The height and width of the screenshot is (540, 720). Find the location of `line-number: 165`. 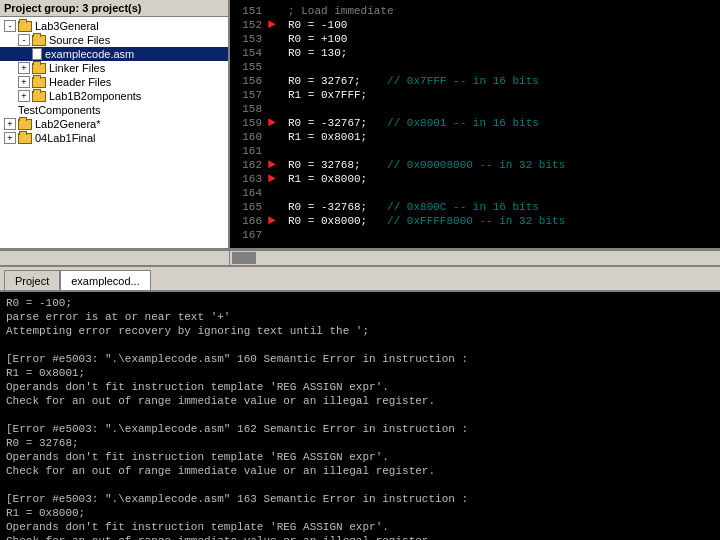

line-number: 165 is located at coordinates (252, 207).